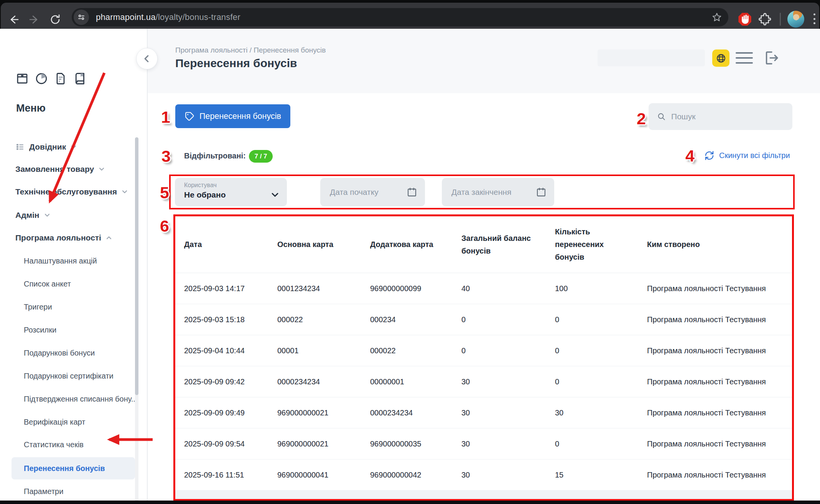 The height and width of the screenshot is (504, 820). I want to click on sidebar-subitem-veryfikatsiya: Верифікація карт, so click(54, 422).